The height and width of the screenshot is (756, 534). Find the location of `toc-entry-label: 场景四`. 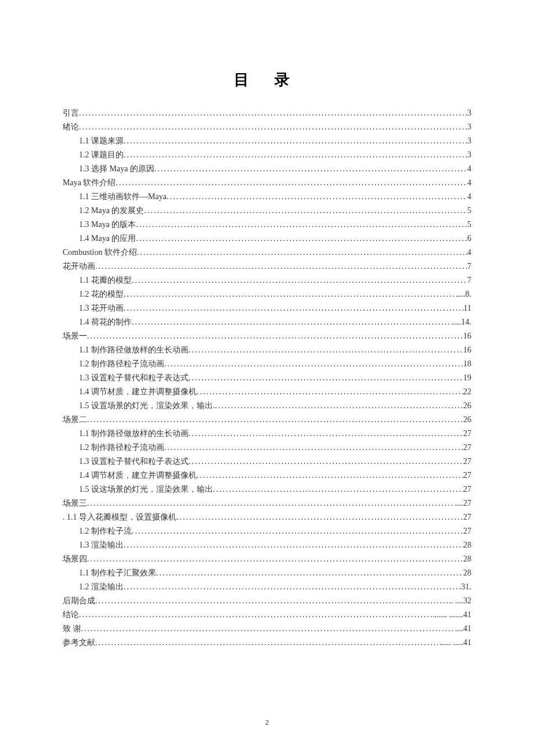

toc-entry-label: 场景四 is located at coordinates (75, 559).